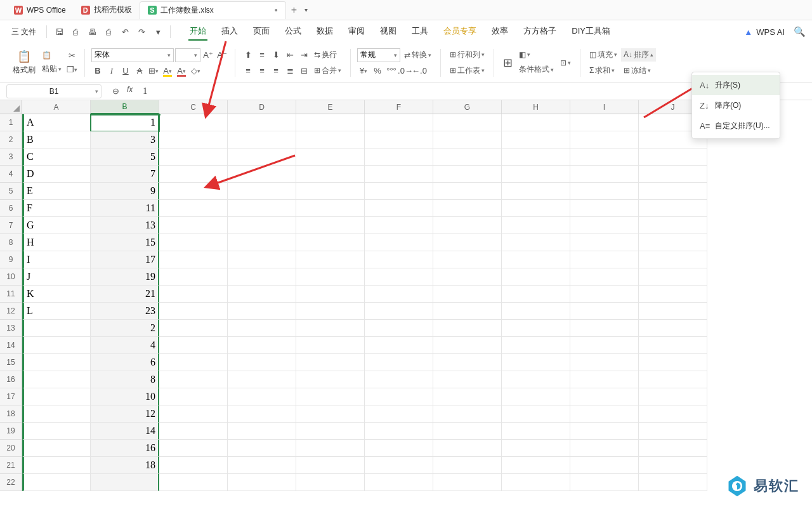 The image size is (812, 507). What do you see at coordinates (108, 32) in the screenshot?
I see `preview-icon: ⎙` at bounding box center [108, 32].